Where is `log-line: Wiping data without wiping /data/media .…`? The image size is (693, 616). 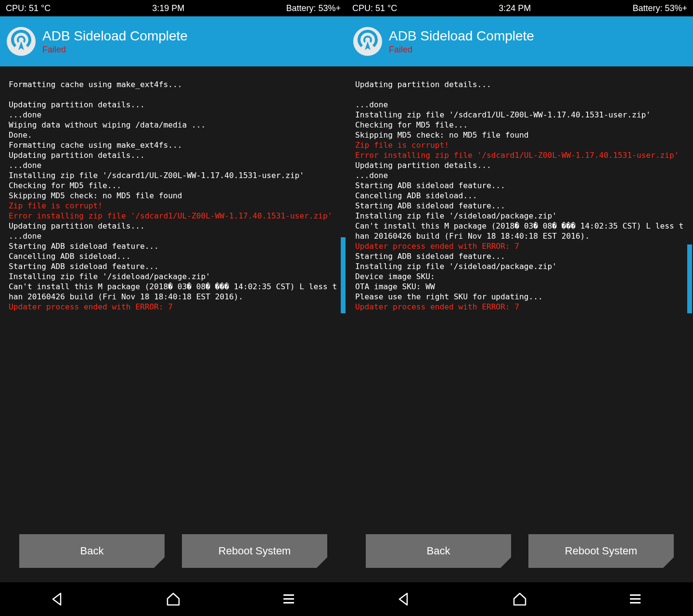 log-line: Wiping data without wiping /data/media .… is located at coordinates (107, 125).